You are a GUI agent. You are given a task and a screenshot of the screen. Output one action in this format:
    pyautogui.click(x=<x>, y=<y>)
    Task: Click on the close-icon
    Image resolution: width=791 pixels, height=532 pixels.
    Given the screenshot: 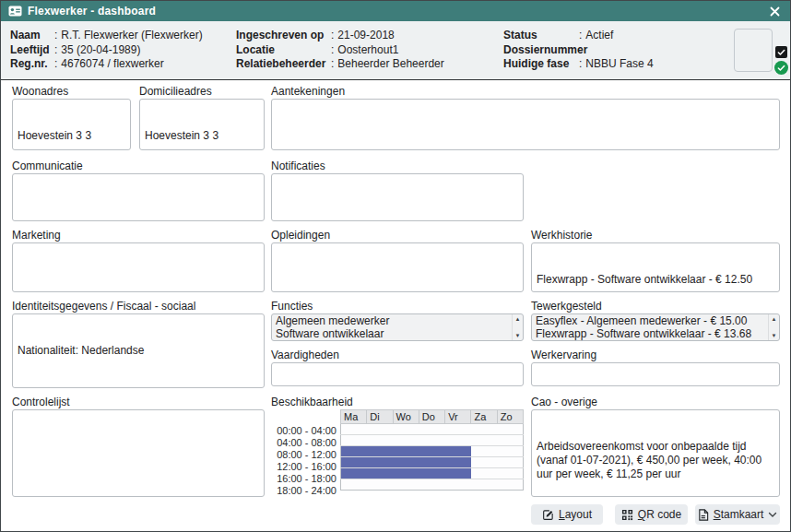 What is the action you would take?
    pyautogui.click(x=774, y=11)
    